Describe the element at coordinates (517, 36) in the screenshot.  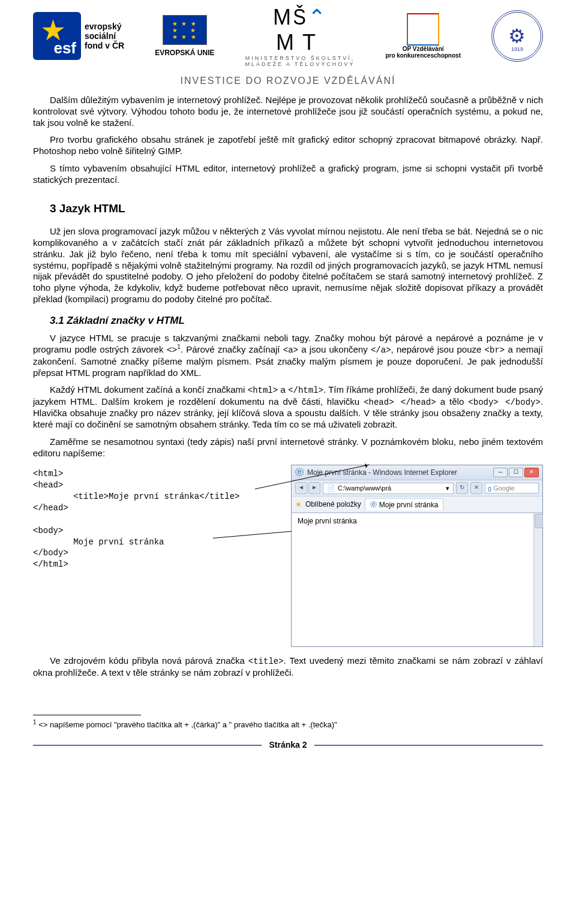
I see `school-emblem-icon: 1919 ⚙` at that location.